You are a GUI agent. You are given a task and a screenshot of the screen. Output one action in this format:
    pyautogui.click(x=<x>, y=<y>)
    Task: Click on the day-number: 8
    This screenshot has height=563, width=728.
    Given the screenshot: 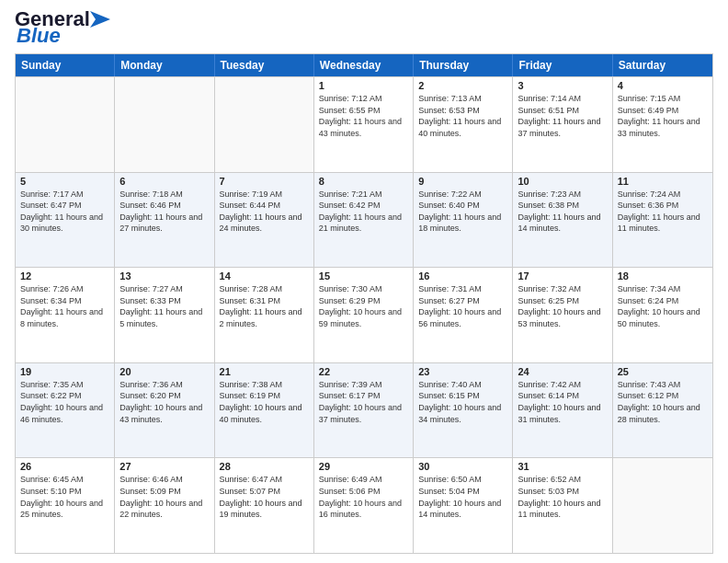 What is the action you would take?
    pyautogui.click(x=364, y=181)
    